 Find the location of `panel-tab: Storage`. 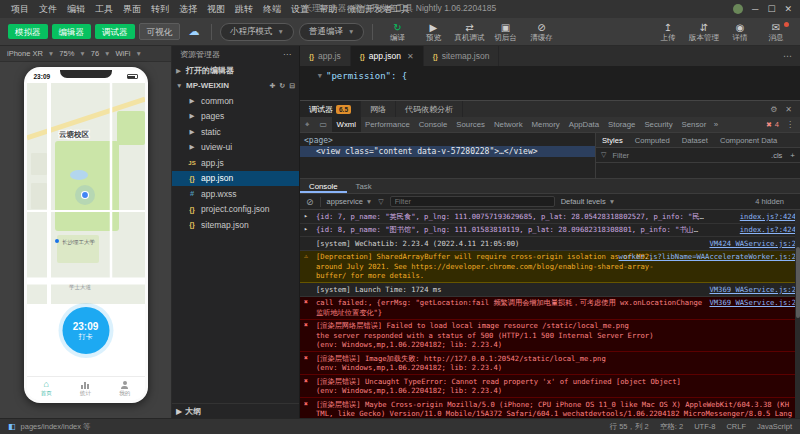

panel-tab: Storage is located at coordinates (622, 124).